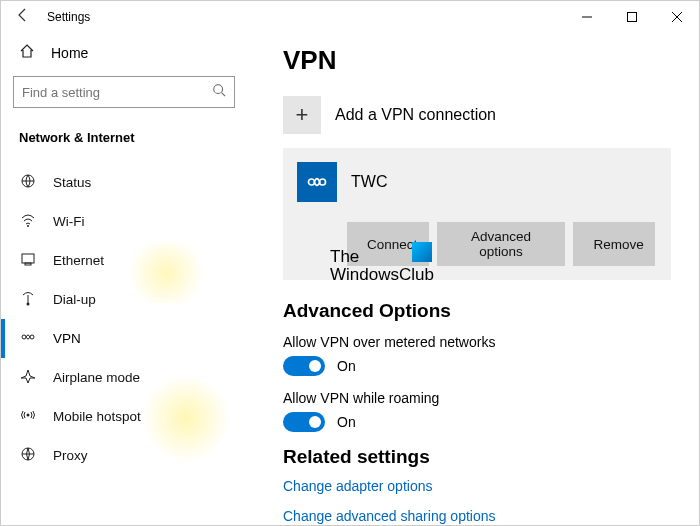 The height and width of the screenshot is (526, 700). I want to click on related-settings-heading: Related settings, so click(477, 457).